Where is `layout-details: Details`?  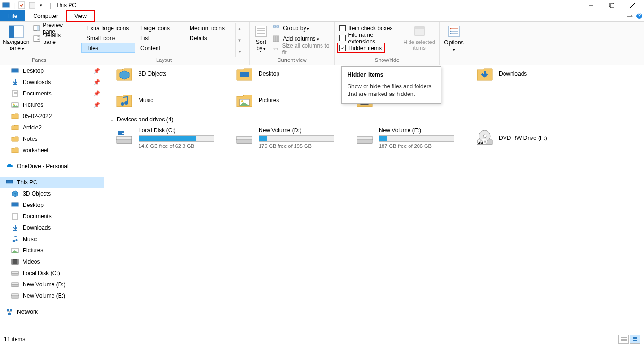
layout-details: Details is located at coordinates (209, 38).